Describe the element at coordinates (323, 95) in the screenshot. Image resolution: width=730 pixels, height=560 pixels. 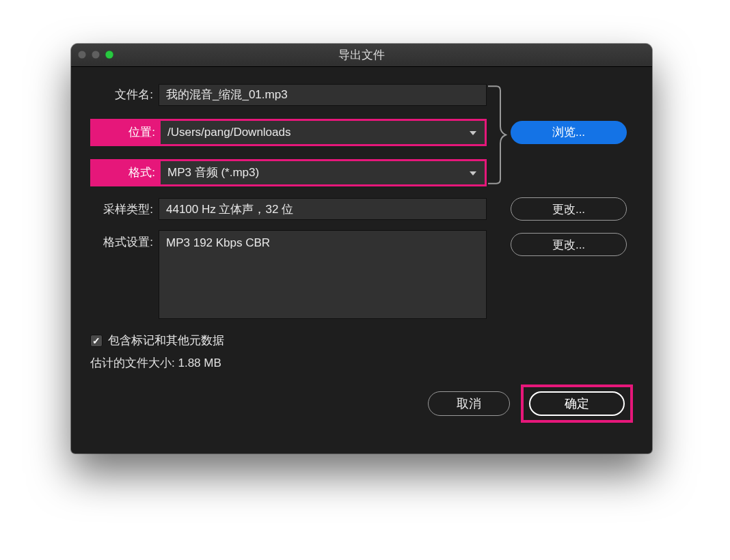
I see `filename-field` at that location.